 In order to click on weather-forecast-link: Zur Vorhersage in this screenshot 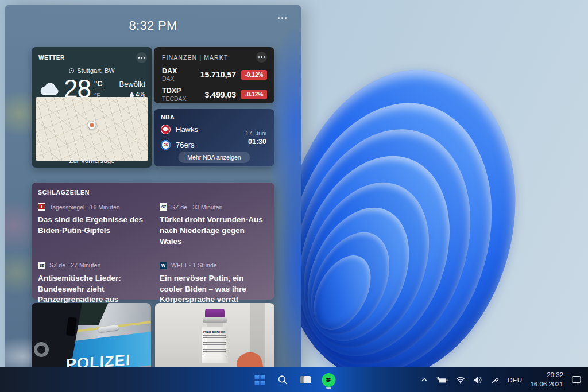, I will do `click(92, 161)`.